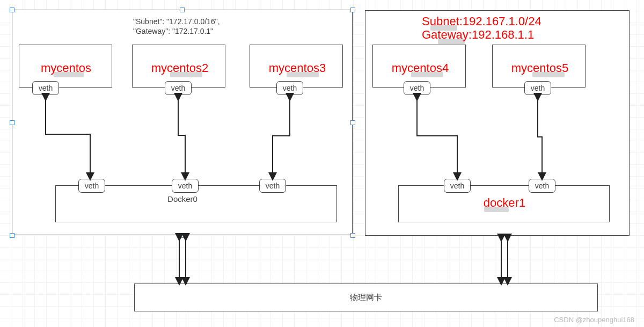 The height and width of the screenshot is (327, 644). I want to click on container-label: mycentos5, so click(540, 68).